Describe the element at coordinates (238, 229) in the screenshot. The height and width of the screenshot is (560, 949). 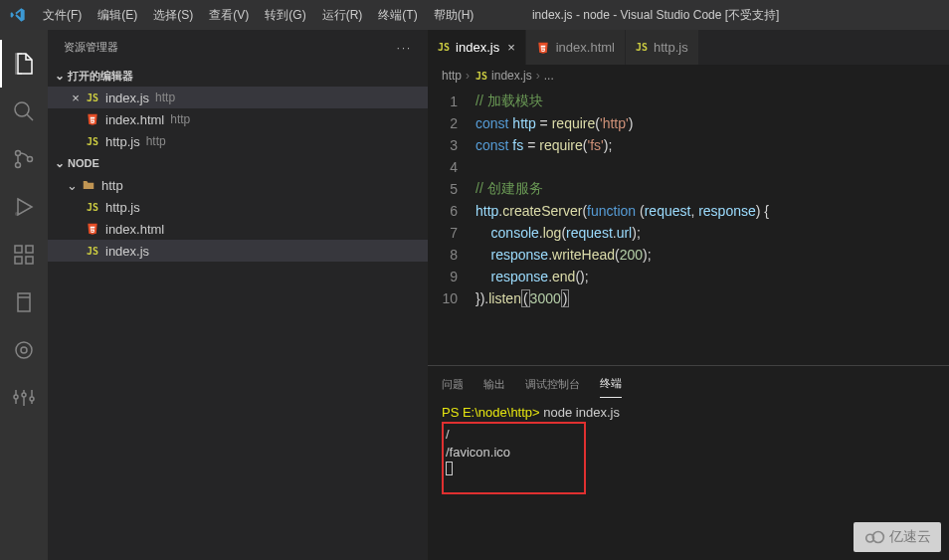
I see `tree-file: index.html` at that location.